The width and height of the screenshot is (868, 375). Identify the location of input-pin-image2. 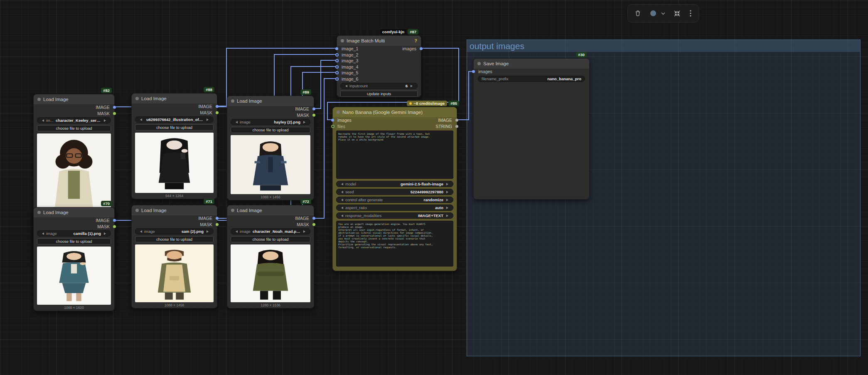
(337, 55).